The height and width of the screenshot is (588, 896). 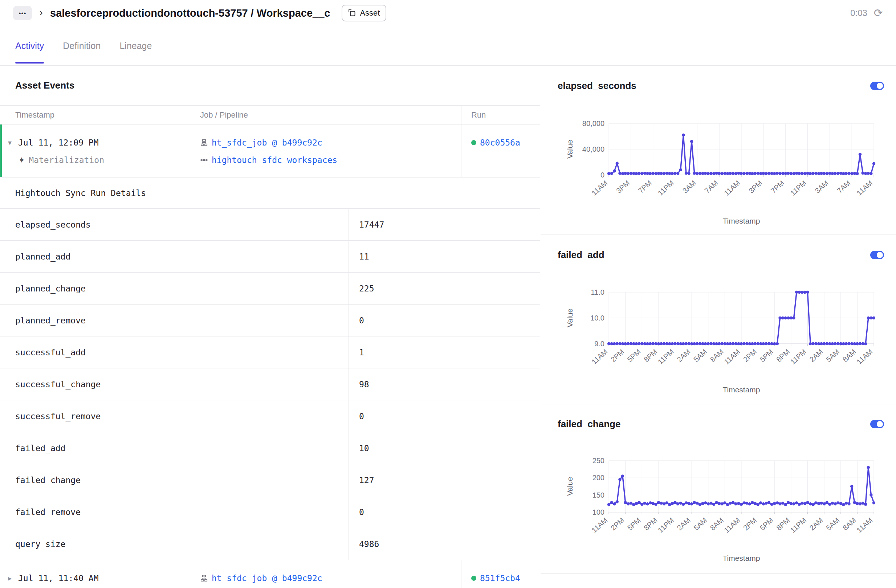 I want to click on kv-key: planned_change, so click(x=174, y=288).